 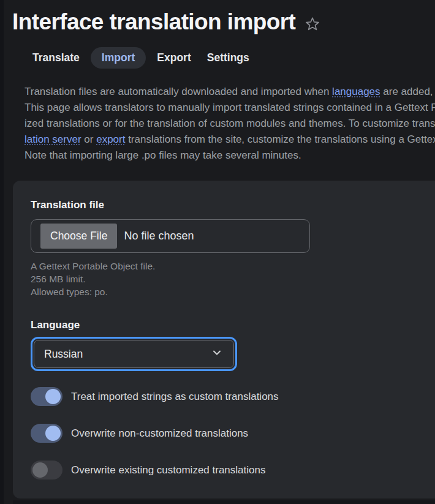 What do you see at coordinates (233, 325) in the screenshot?
I see `language-label: Language` at bounding box center [233, 325].